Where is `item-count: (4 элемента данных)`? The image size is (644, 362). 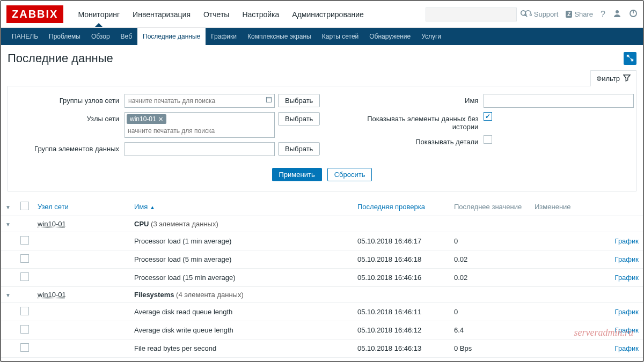
item-count: (4 элемента данных) is located at coordinates (210, 295).